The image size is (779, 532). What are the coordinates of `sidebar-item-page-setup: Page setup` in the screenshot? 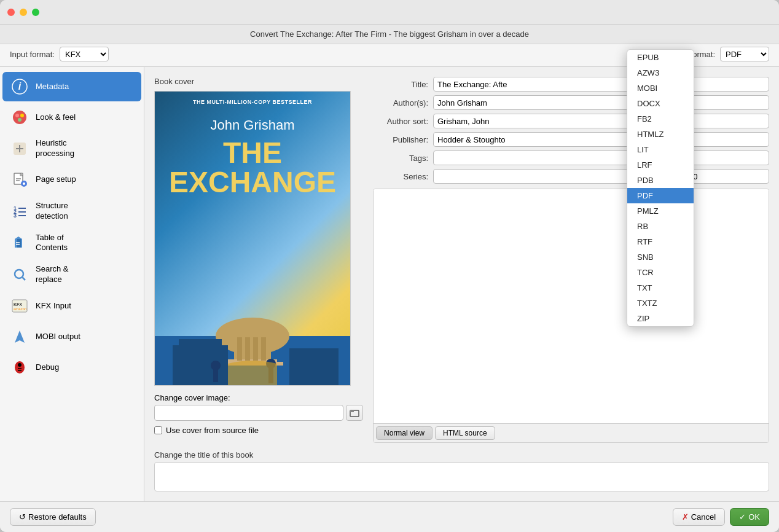 It's located at (72, 180).